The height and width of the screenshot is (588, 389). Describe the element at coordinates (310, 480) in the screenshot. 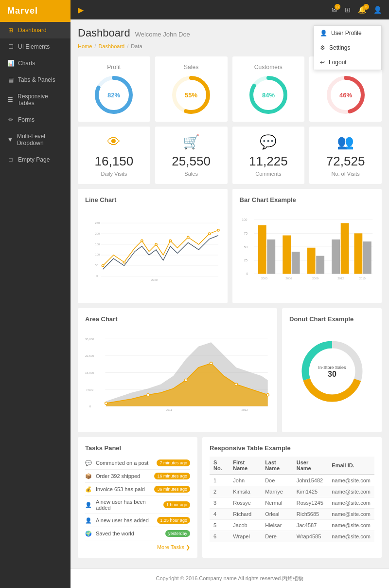

I see `table-cell: John15482` at that location.